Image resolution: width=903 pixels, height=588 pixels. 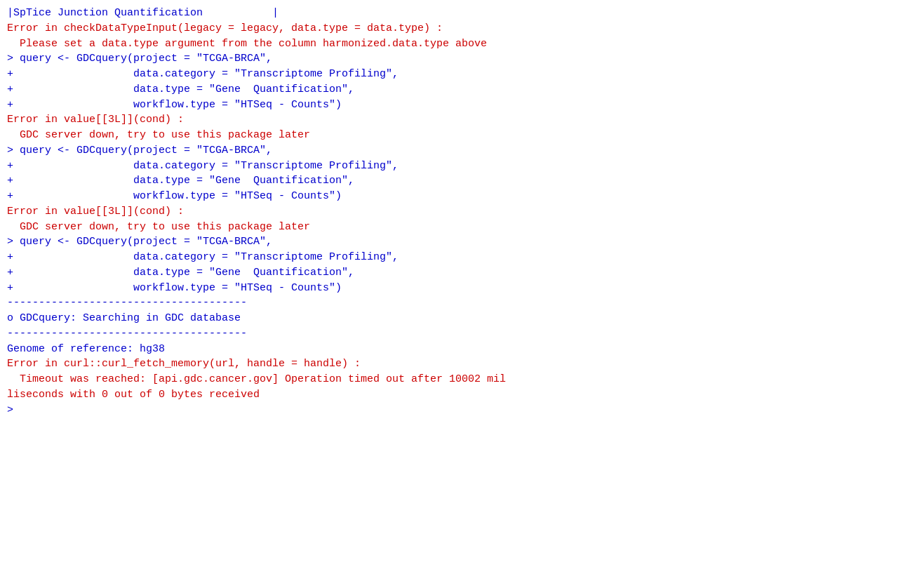 What do you see at coordinates (452, 303) in the screenshot?
I see `console-line-l20: --------------------------------------` at bounding box center [452, 303].